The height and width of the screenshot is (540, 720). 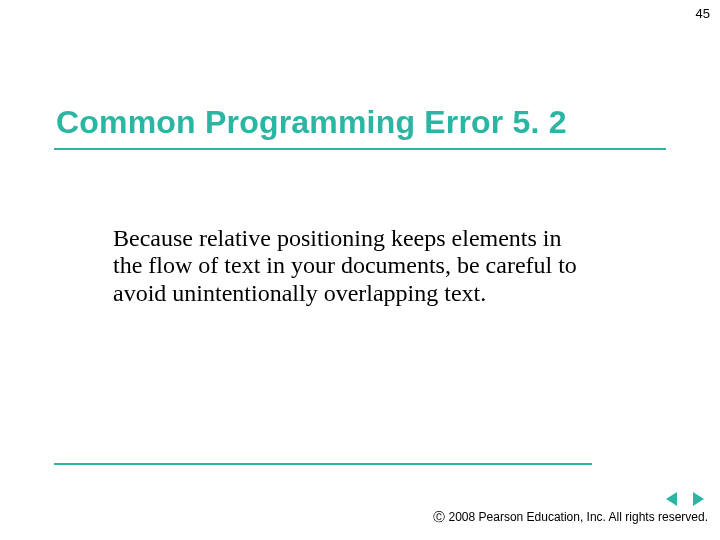 What do you see at coordinates (672, 499) in the screenshot?
I see `prev-button` at bounding box center [672, 499].